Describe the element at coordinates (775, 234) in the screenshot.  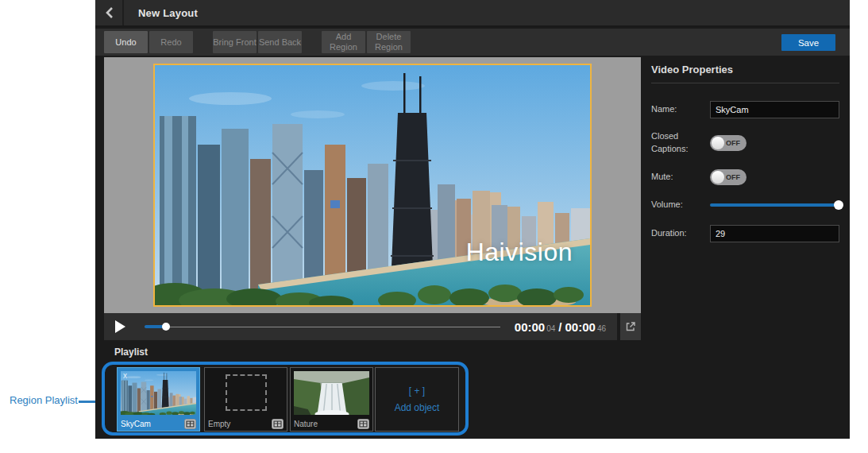
I see `duration-input` at that location.